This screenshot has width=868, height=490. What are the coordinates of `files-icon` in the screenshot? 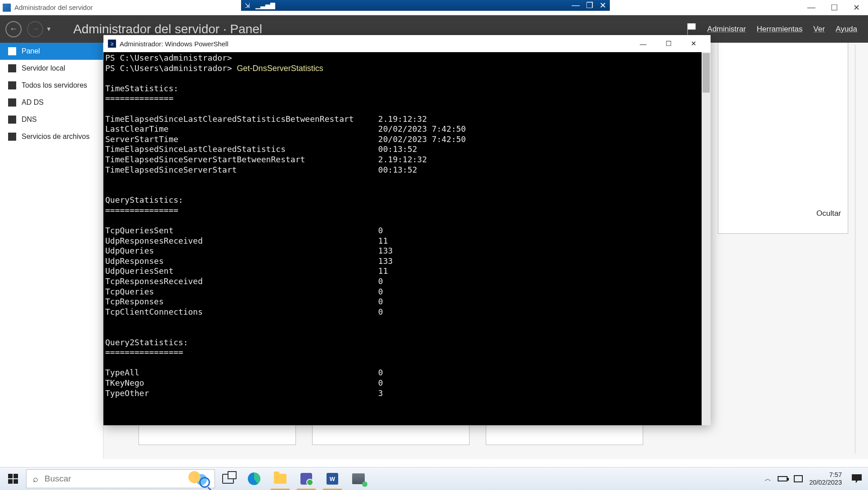 It's located at (12, 137).